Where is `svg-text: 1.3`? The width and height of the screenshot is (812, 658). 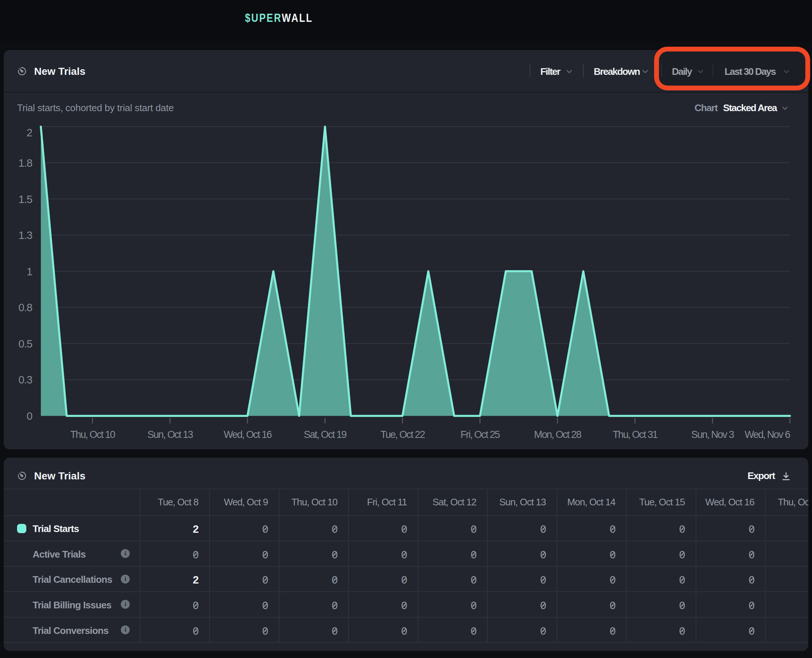 svg-text: 1.3 is located at coordinates (25, 235).